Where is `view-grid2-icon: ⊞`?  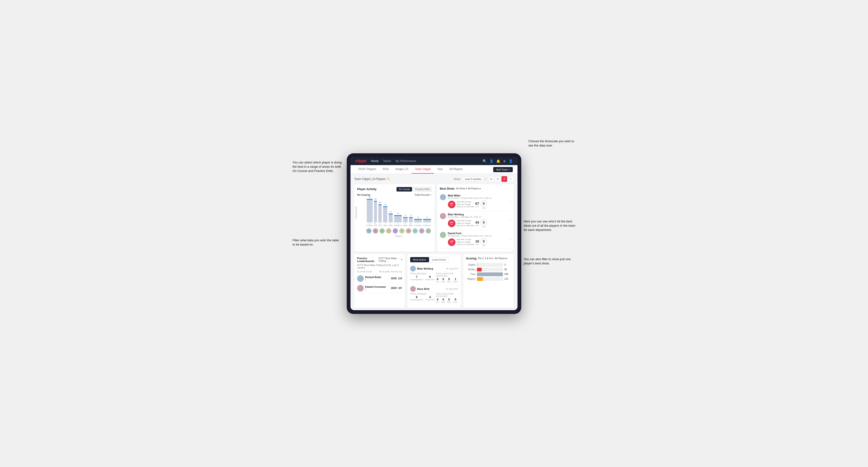
view-grid2-icon: ⊞ is located at coordinates (491, 179).